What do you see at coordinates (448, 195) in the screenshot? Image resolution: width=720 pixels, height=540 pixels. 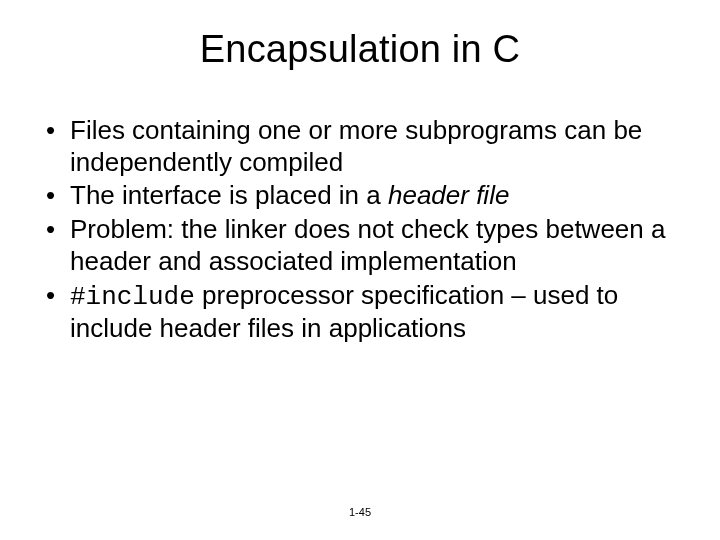 I see `bullet-text-em: header file` at bounding box center [448, 195].